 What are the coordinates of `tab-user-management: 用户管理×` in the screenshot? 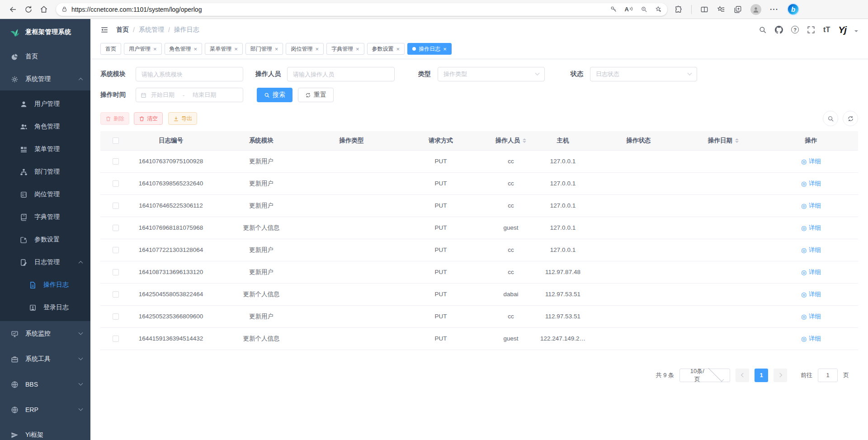 It's located at (143, 49).